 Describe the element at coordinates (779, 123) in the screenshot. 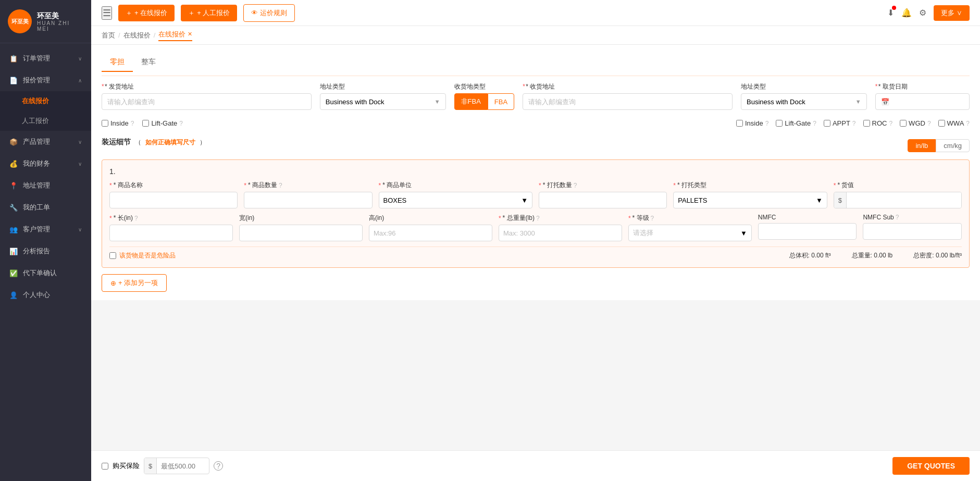

I see `dest-liftgate-check` at that location.